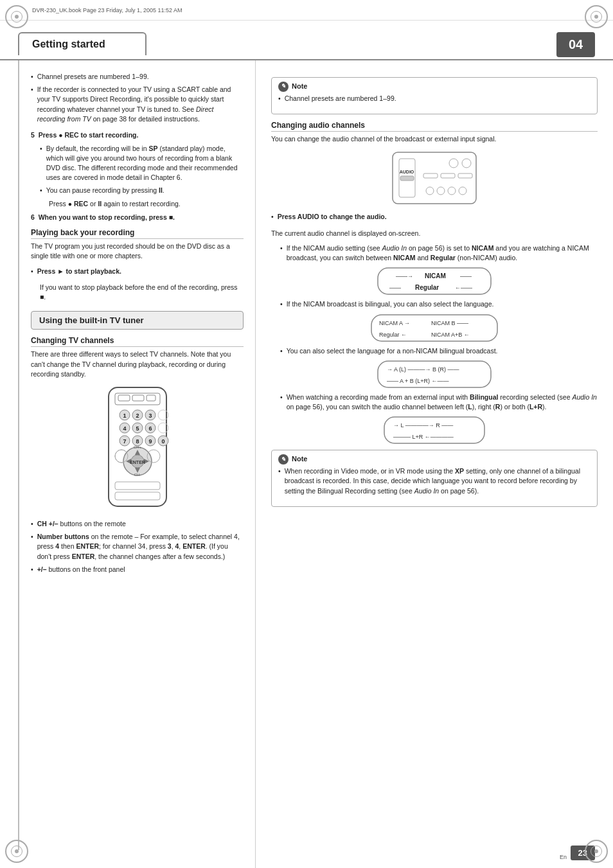 The width and height of the screenshot is (613, 868). I want to click on ext-bilingual-sub-1: When watching a recording made from an e…, so click(439, 402).